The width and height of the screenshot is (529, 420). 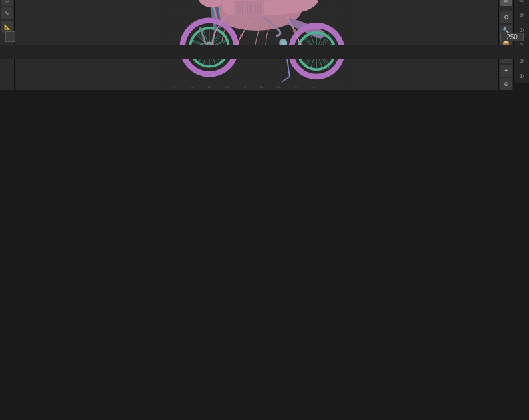 What do you see at coordinates (521, 41) in the screenshot?
I see `far-right-panel: ⊠ ⊡ ◎ ⊛ ⊙ ⊚ ⊕ ⊗` at bounding box center [521, 41].